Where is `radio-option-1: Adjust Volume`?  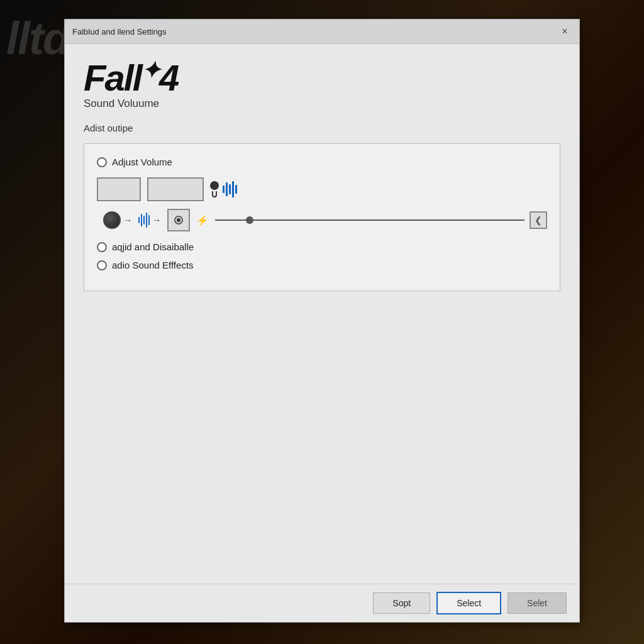
radio-option-1: Adjust Volume is located at coordinates (322, 162).